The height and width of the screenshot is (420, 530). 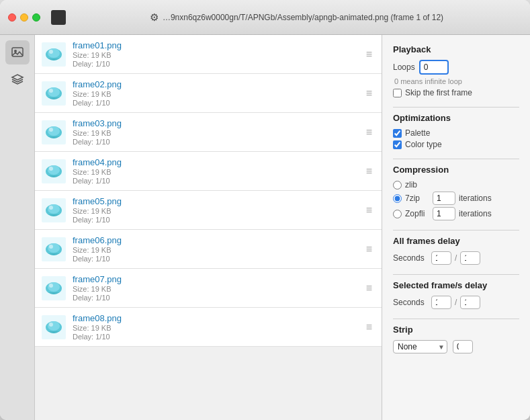 What do you see at coordinates (456, 185) in the screenshot?
I see `zlib-row: zlib` at bounding box center [456, 185].